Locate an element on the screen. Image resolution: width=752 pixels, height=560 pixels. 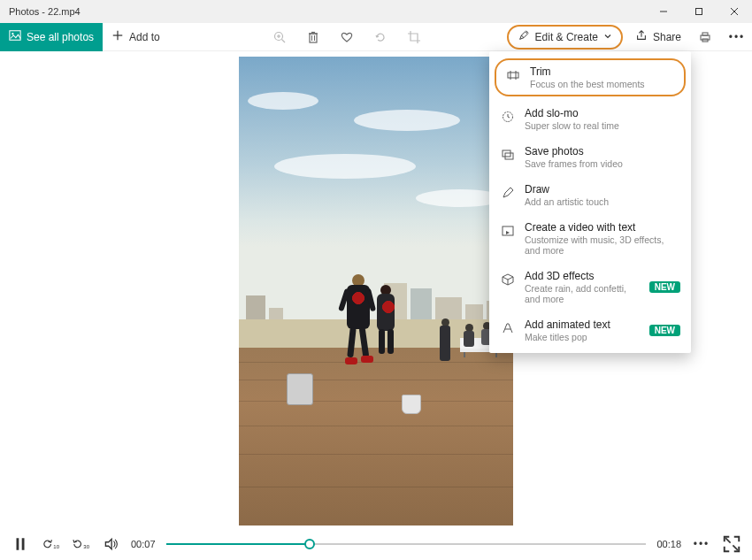
menu-item-sub: Focus on the best moments is located at coordinates (602, 84).